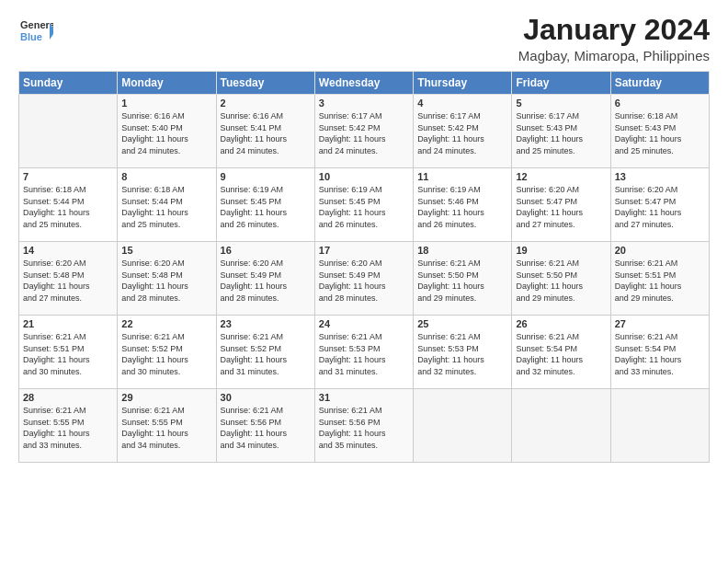 This screenshot has width=728, height=563. Describe the element at coordinates (266, 177) in the screenshot. I see `day-number: 9` at that location.